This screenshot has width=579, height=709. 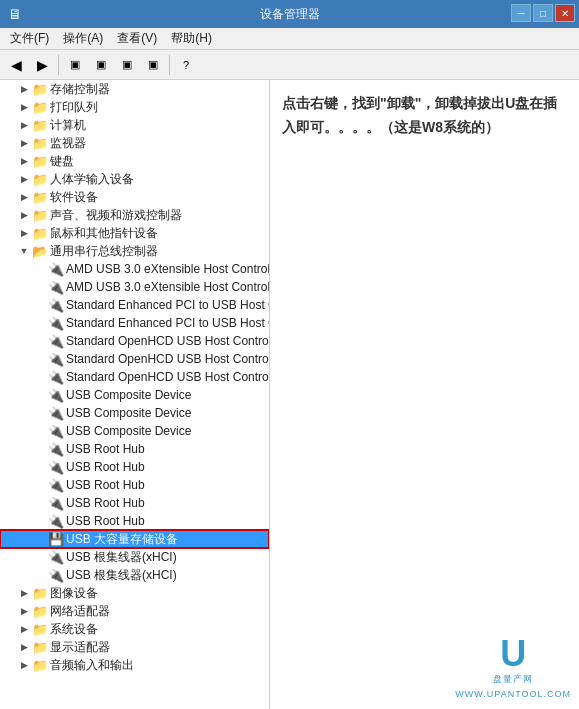 I want to click on tree-item-hid: ▶📁人体学输入设备, so click(x=134, y=179).